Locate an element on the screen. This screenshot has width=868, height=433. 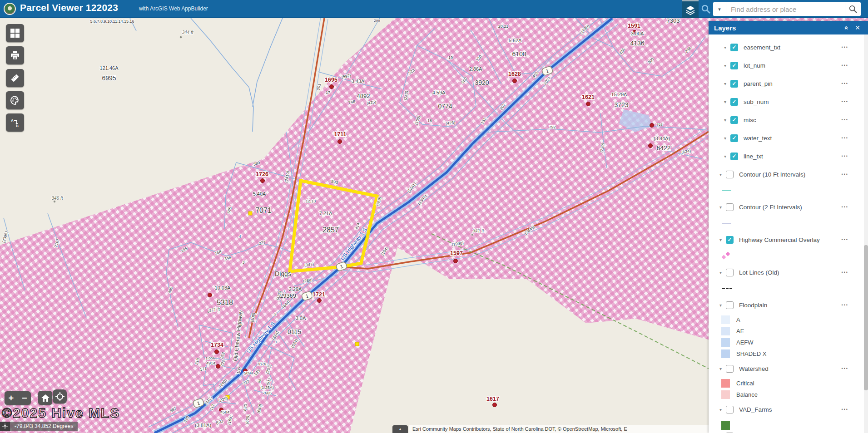
coordinate-crosshair-icon is located at coordinates (5, 426).